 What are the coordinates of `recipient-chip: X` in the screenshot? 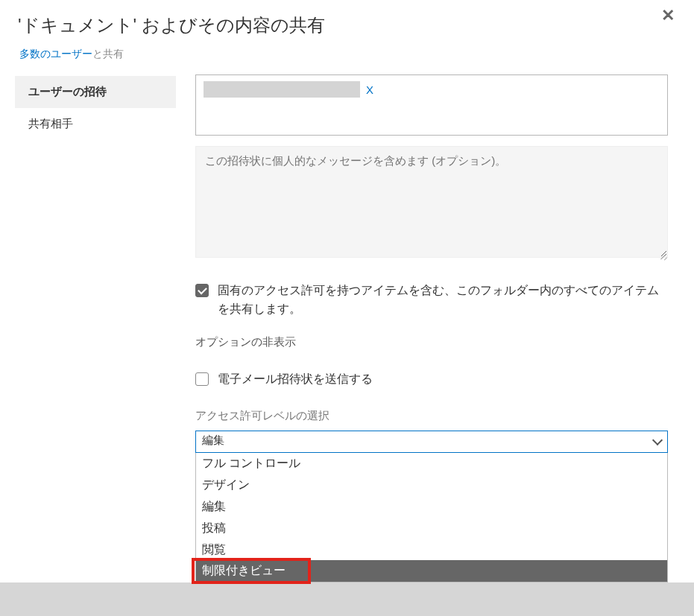 It's located at (288, 89).